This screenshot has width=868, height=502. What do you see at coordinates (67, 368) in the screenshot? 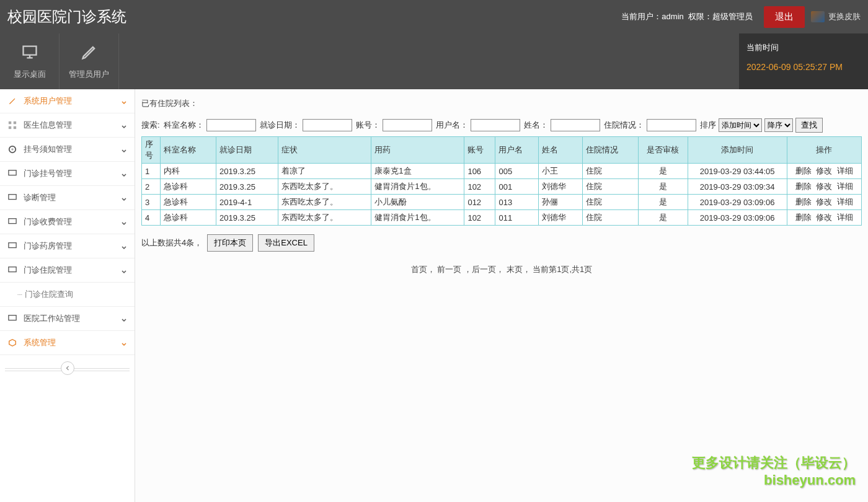
I see `sidebar-collapse-handle` at bounding box center [67, 368].